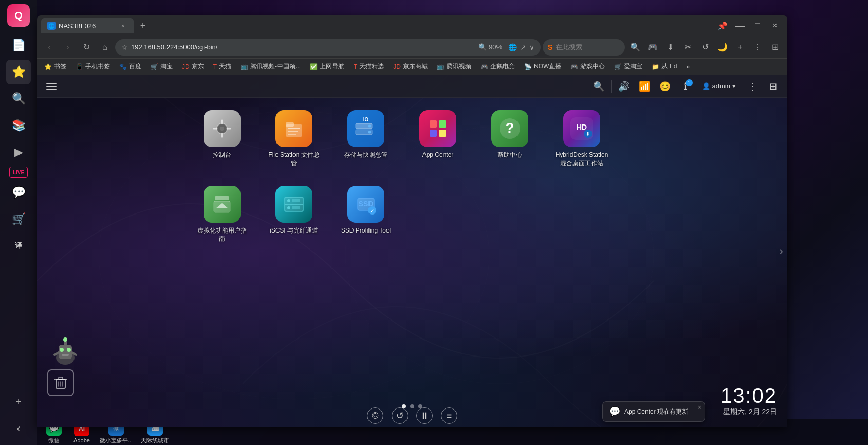 This screenshot has width=868, height=445. I want to click on zoom-in-button: +, so click(740, 47).